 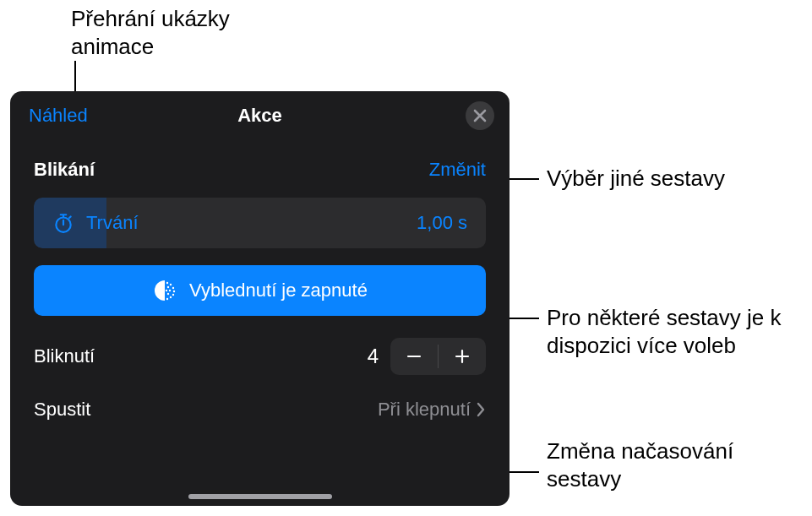 I want to click on close-icon, so click(x=480, y=116).